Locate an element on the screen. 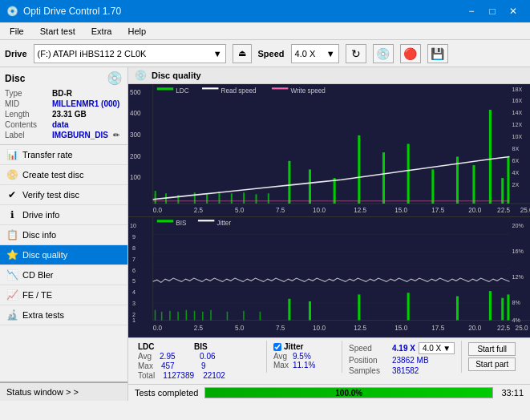 This screenshot has height=420, width=530. close-button: ✕ is located at coordinates (513, 11).